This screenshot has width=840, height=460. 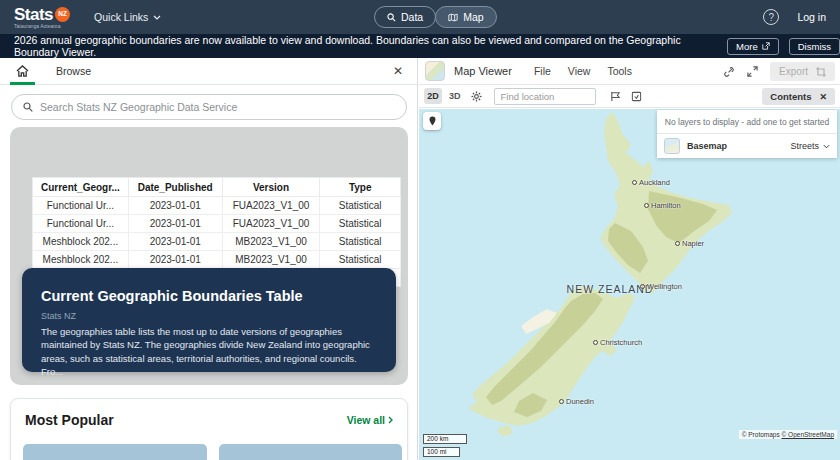 I want to click on help-icon: ?, so click(x=771, y=17).